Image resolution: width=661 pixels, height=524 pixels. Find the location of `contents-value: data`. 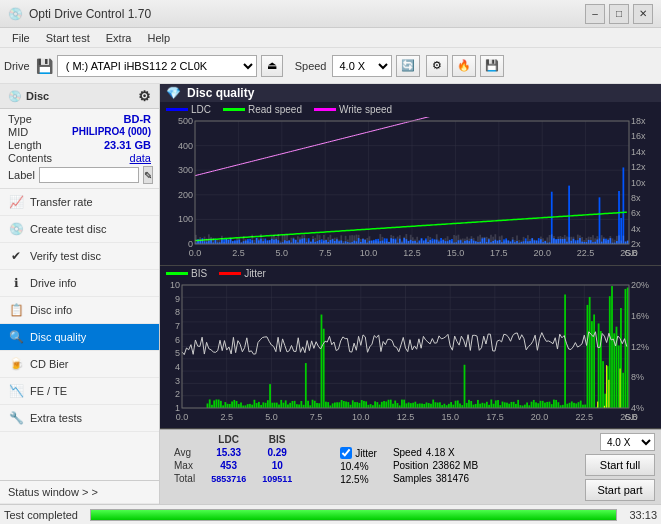

contents-value: data is located at coordinates (140, 158).